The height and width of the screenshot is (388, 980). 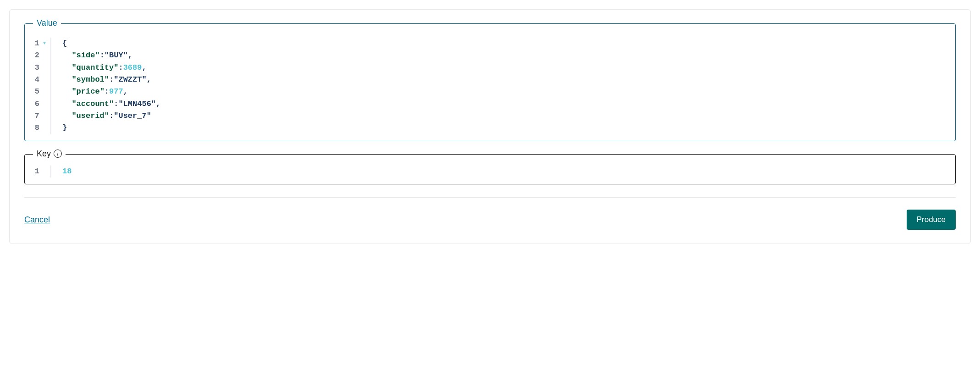 I want to click on json-value: 977, so click(x=116, y=92).